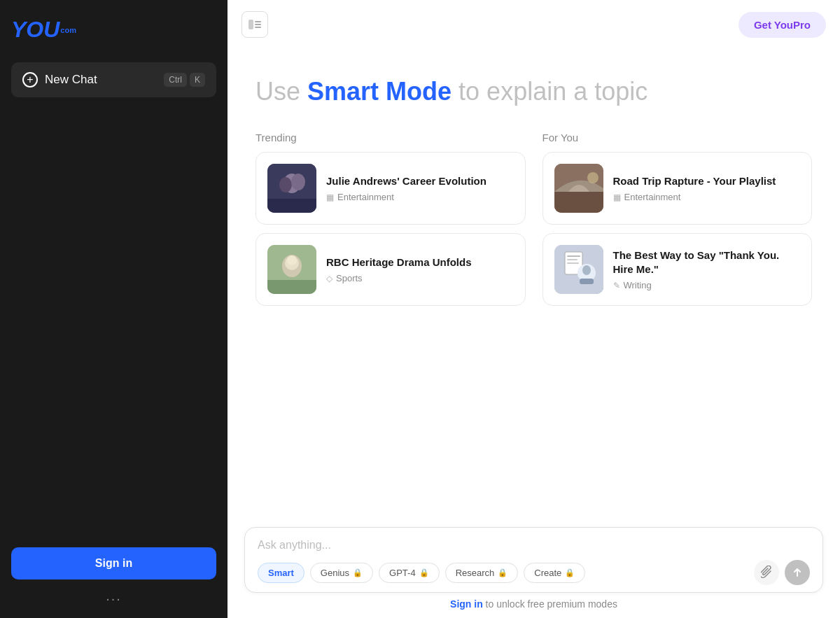  What do you see at coordinates (466, 604) in the screenshot?
I see `sign-in-link: Sign in` at bounding box center [466, 604].